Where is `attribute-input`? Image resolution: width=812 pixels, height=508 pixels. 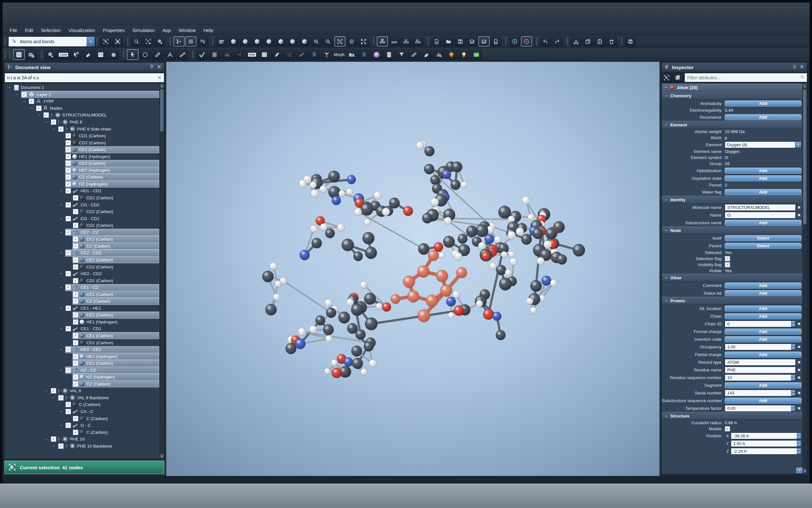
attribute-input is located at coordinates (760, 370).